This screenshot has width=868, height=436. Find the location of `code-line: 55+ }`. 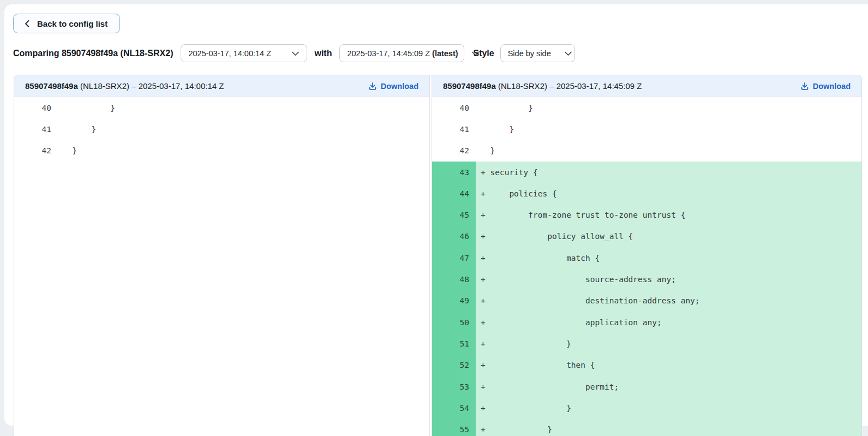

code-line: 55+ } is located at coordinates (647, 427).